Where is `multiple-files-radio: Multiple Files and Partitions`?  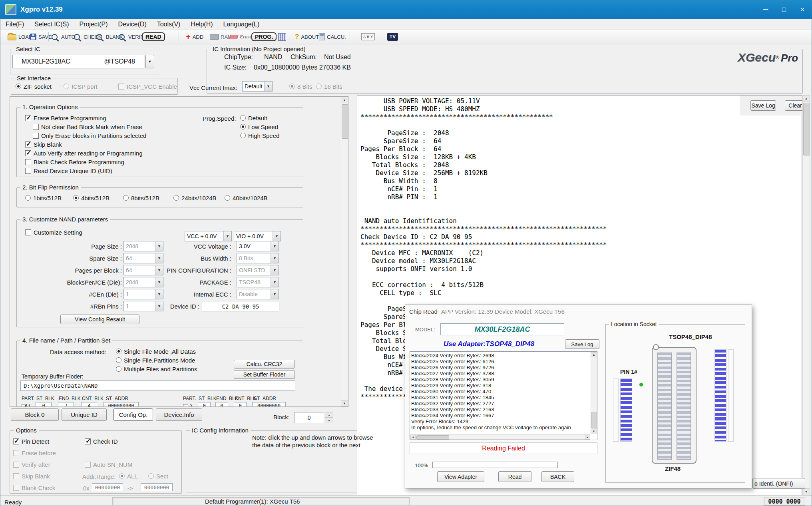
multiple-files-radio: Multiple Files and Partitions is located at coordinates (157, 369).